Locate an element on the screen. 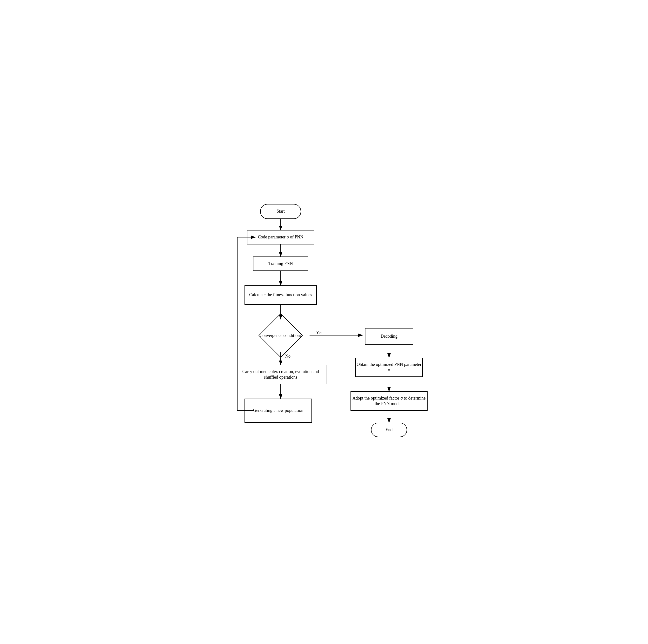 The image size is (648, 644). no-text: No is located at coordinates (288, 356).